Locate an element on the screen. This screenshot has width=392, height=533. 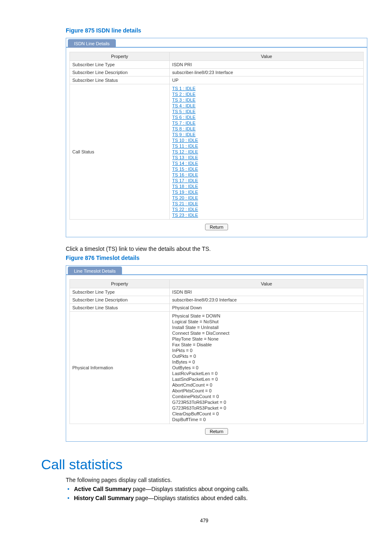
timeslot-link: TS 19 : IDLE is located at coordinates (266, 192).